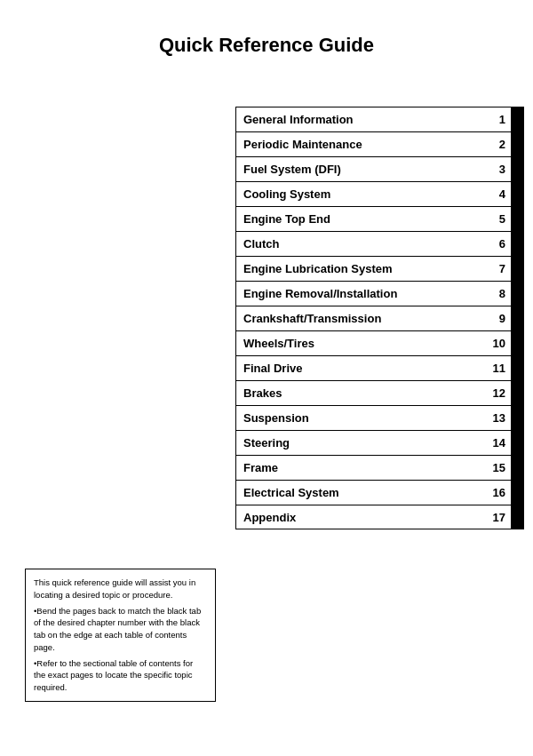  Describe the element at coordinates (499, 169) in the screenshot. I see `toc-item-number: 3` at that location.